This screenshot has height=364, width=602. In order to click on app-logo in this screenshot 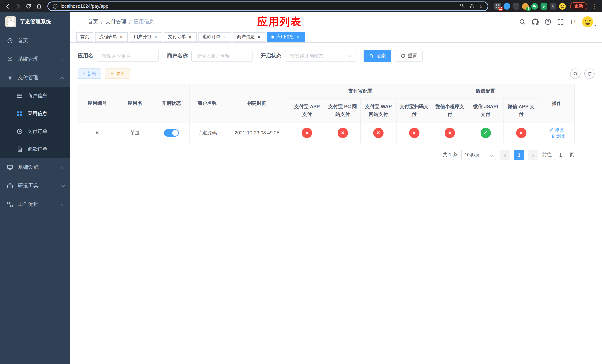, I will do `click(11, 22)`.